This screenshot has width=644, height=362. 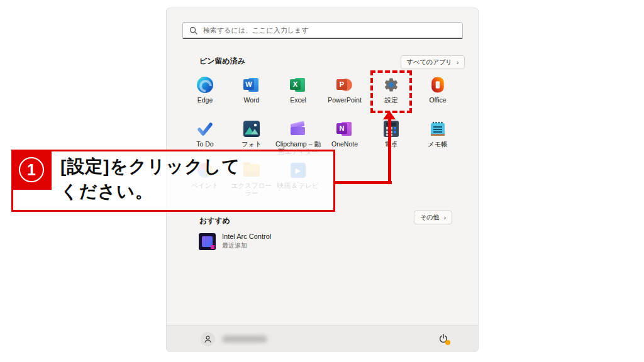 I want to click on step-number: 1, so click(x=31, y=170).